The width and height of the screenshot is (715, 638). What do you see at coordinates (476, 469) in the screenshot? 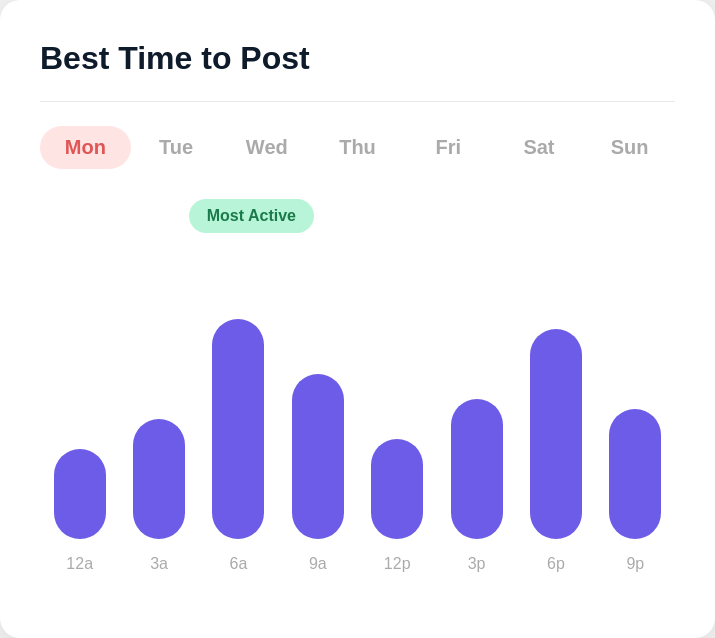
I see `bar-wrapper-3p` at bounding box center [476, 469].